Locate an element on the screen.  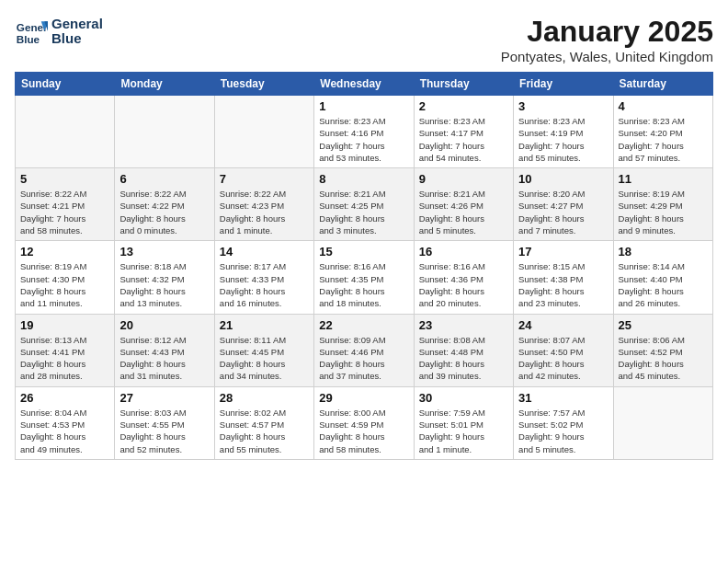
day-number: 4 is located at coordinates (664, 107).